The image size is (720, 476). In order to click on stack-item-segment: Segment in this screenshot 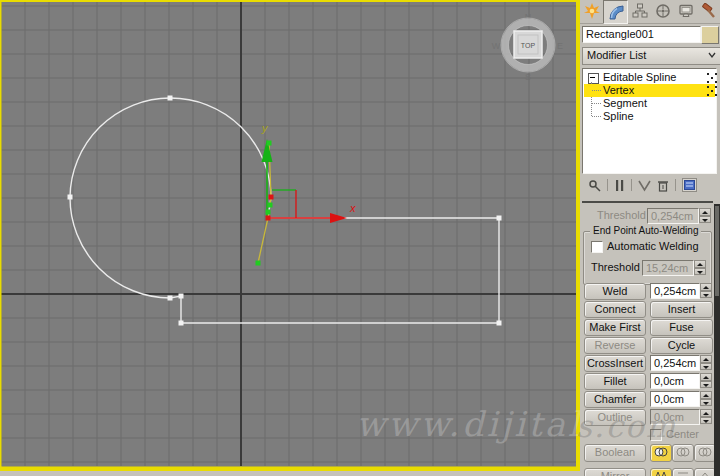, I will do `click(650, 104)`.